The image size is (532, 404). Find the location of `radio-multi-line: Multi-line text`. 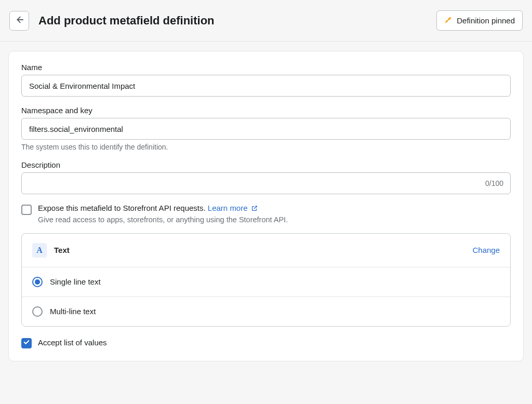

radio-multi-line: Multi-line text is located at coordinates (266, 312).